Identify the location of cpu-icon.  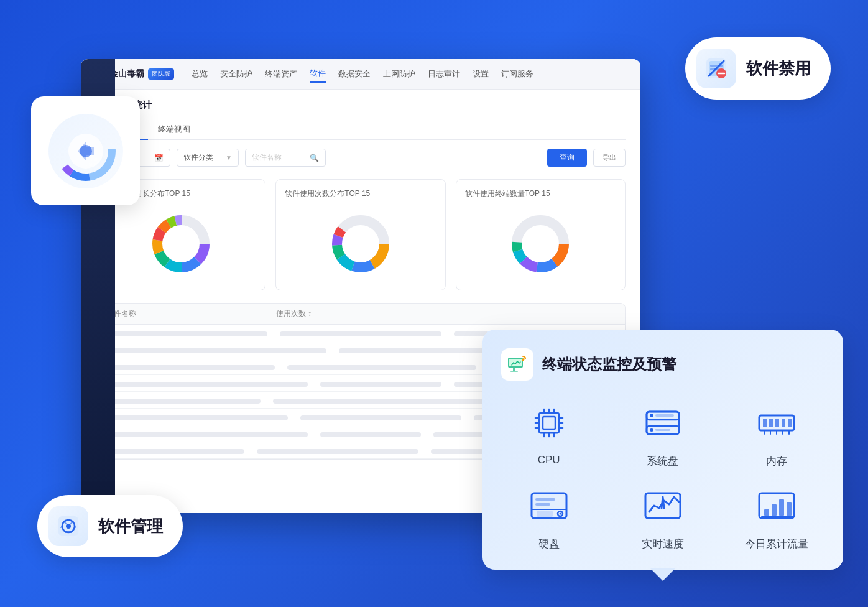
(549, 423).